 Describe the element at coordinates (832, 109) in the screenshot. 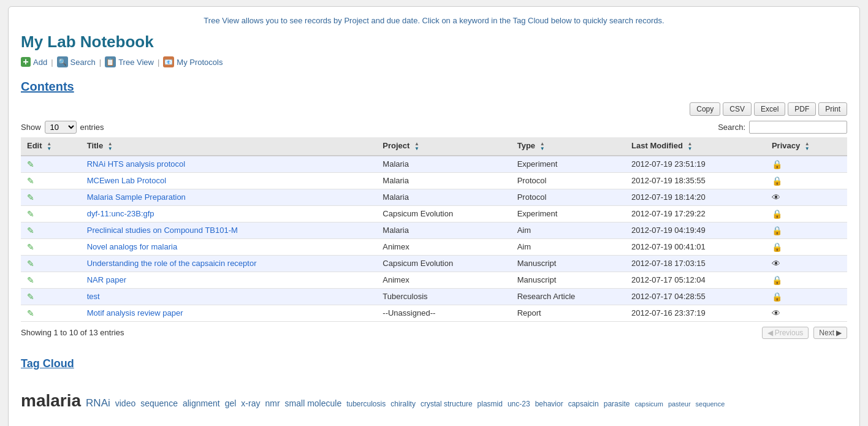

I see `print-button: Print` at that location.